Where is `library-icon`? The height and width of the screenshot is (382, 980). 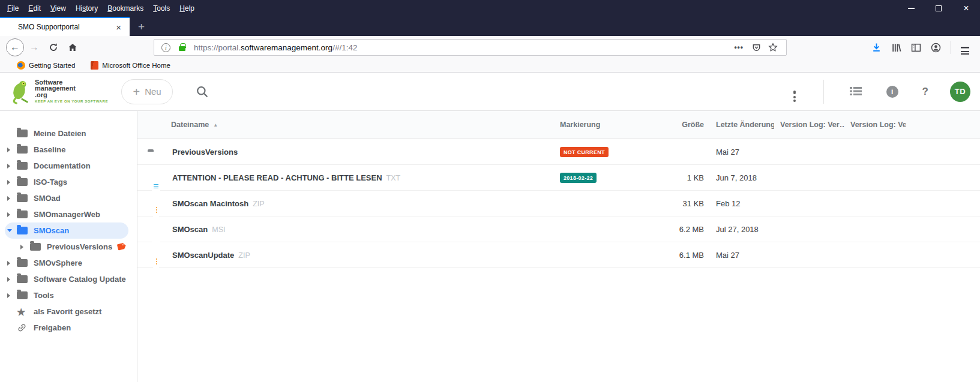
library-icon is located at coordinates (897, 48).